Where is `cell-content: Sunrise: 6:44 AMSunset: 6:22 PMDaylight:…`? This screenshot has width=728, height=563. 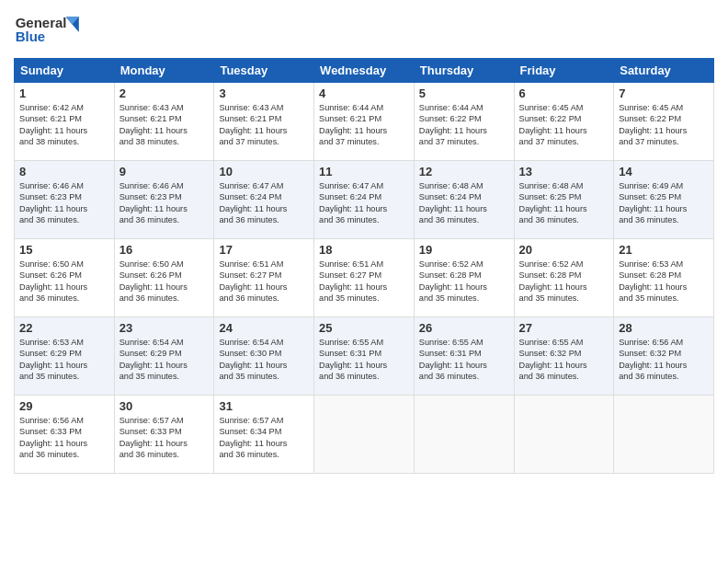
cell-content: Sunrise: 6:44 AMSunset: 6:22 PMDaylight:… is located at coordinates (464, 125).